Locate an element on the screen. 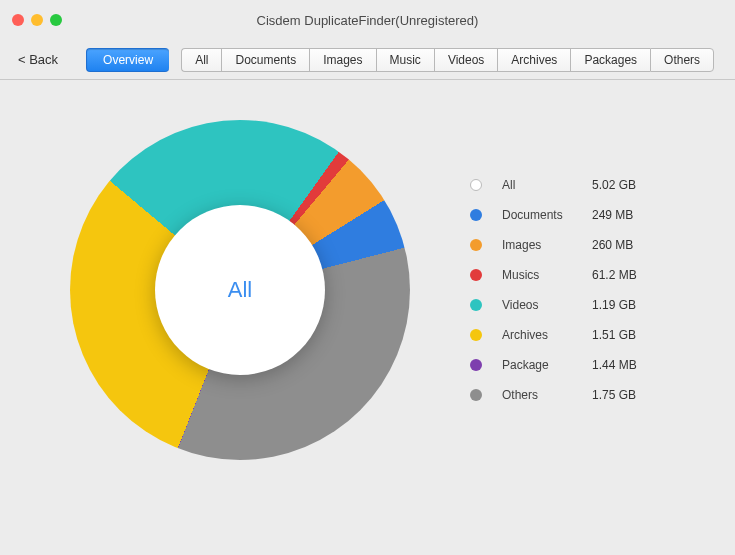 This screenshot has height=555, width=735. toolbar: < Back OverviewAllDocumentsImagesMusicVi… is located at coordinates (368, 60).